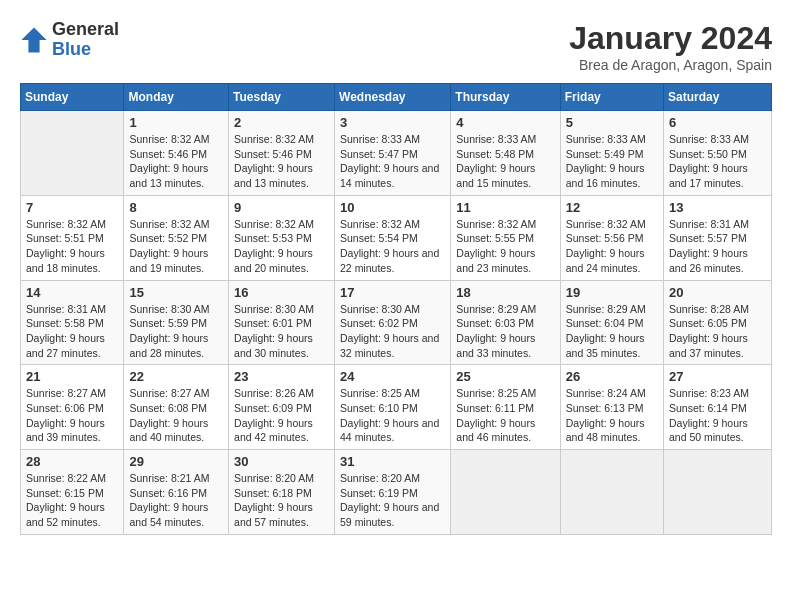  What do you see at coordinates (396, 322) in the screenshot?
I see `calendar-week-row: 14Sunrise: 8:31 AMSunset: 5:58 PMDayligh…` at bounding box center [396, 322].